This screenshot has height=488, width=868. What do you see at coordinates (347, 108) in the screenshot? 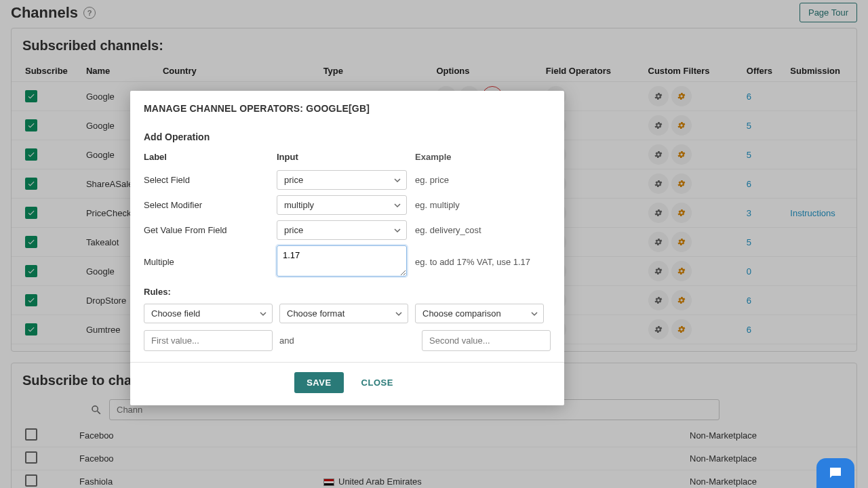
I see `modal-title: MANAGE CHANNEL OPERATORS: GOOGLE[GB]` at bounding box center [347, 108].